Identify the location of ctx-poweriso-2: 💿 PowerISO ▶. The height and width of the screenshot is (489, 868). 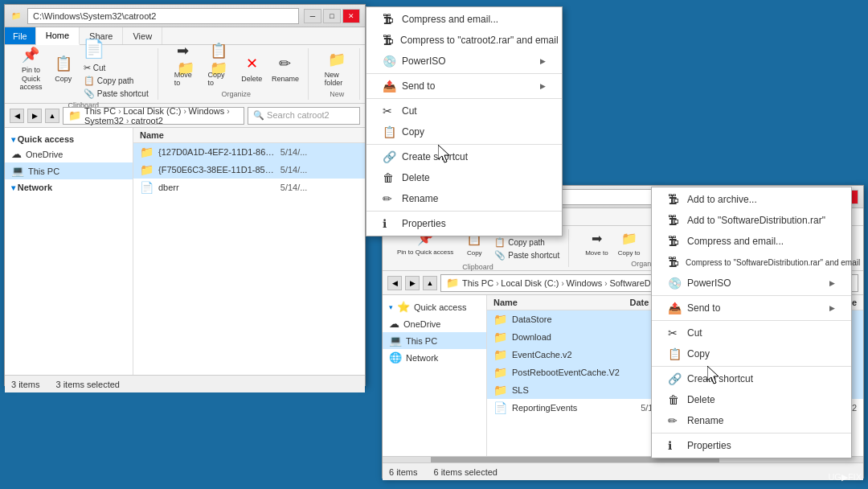
(751, 283).